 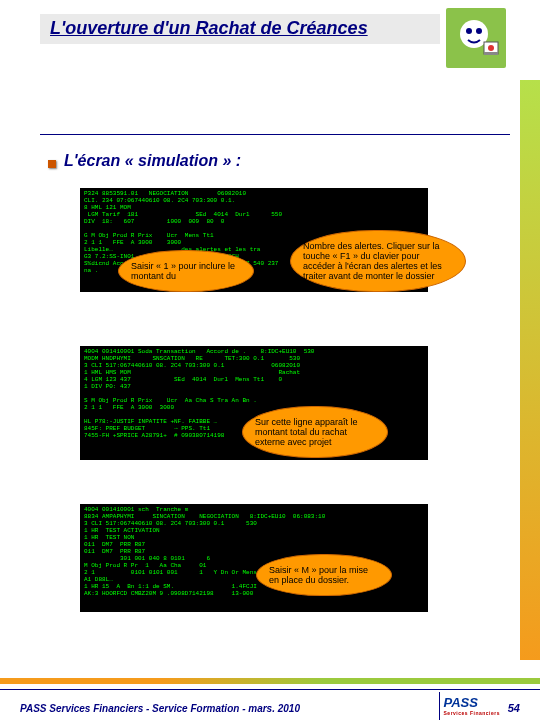 What do you see at coordinates (461, 702) in the screenshot?
I see `logo-text: PASS` at bounding box center [461, 702].